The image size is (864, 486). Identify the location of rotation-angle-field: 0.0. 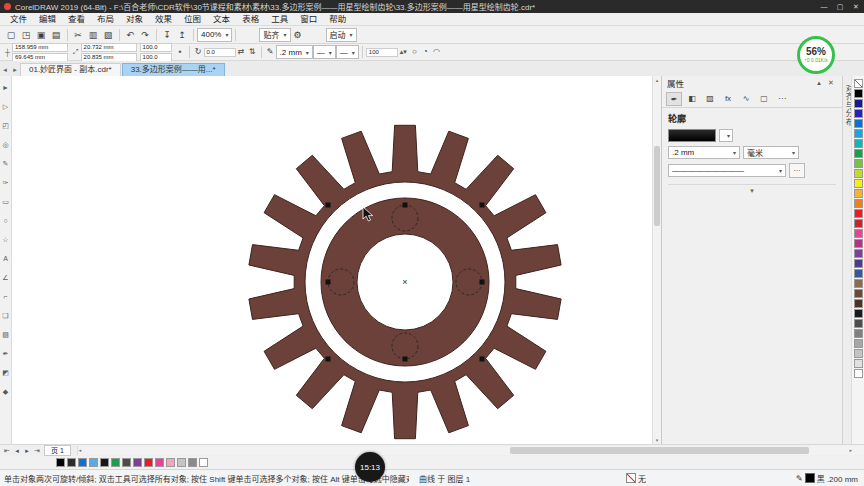
(220, 52).